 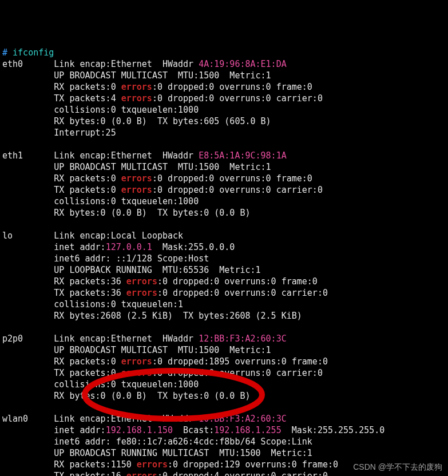 I want to click on hwaddr-value: E8:5A:1A:9C:98:1A, so click(x=243, y=156).